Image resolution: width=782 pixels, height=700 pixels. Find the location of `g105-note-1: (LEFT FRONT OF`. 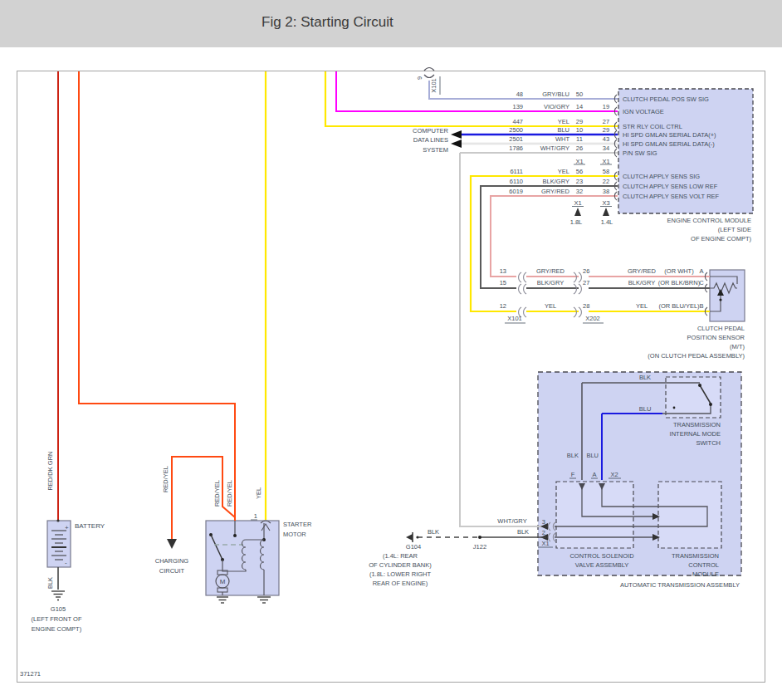

g105-note-1: (LEFT FRONT OF is located at coordinates (56, 619).